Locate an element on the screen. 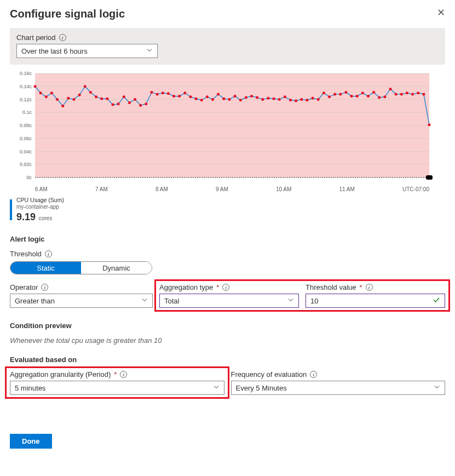 The height and width of the screenshot is (476, 455). frequency-select: Every 5 Minutes is located at coordinates (338, 388).